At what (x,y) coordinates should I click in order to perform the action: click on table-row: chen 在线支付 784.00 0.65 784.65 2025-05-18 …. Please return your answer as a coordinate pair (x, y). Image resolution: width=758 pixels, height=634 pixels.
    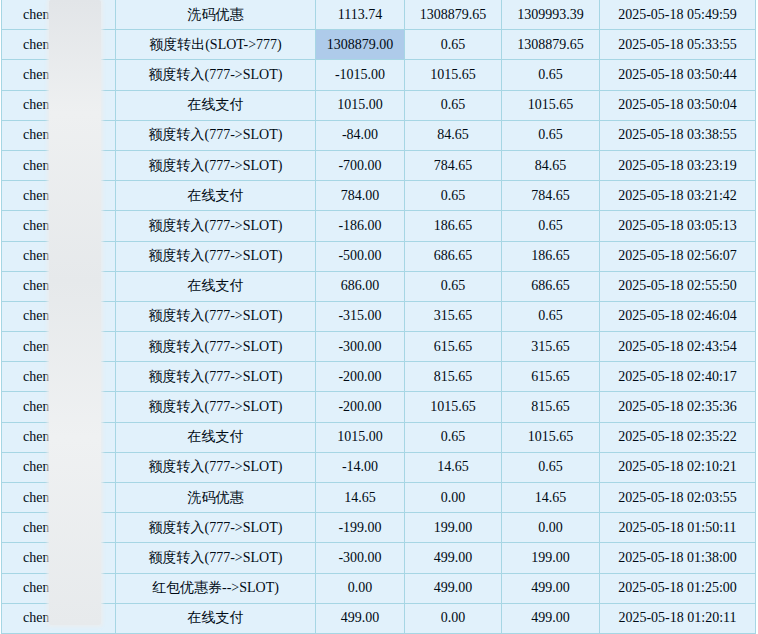
    Looking at the image, I should click on (379, 196).